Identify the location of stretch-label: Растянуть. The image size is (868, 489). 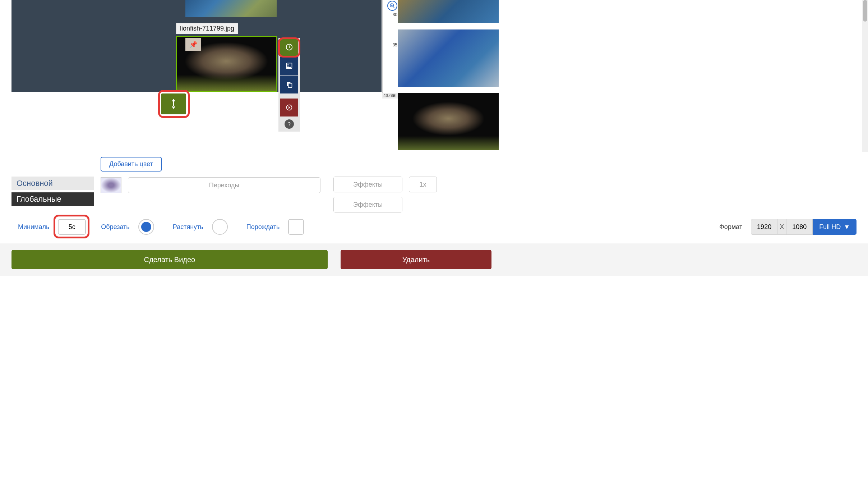
(188, 227).